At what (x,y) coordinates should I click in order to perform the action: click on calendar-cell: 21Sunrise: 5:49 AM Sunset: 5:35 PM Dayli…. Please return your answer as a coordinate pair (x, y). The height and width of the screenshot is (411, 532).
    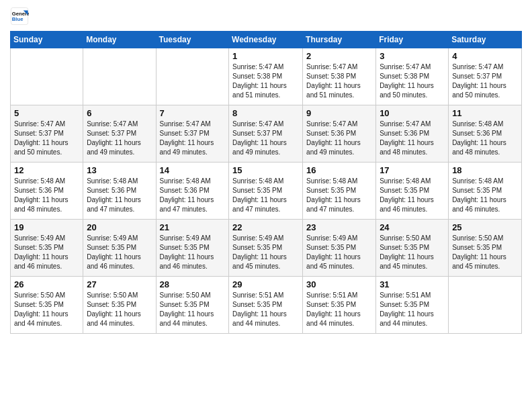
    Looking at the image, I should click on (192, 248).